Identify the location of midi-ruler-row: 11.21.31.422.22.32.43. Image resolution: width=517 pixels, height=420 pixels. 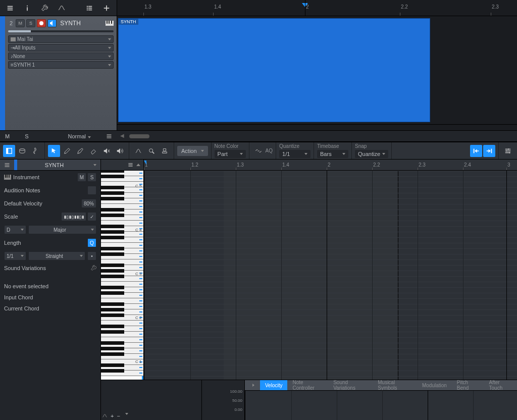
(309, 165).